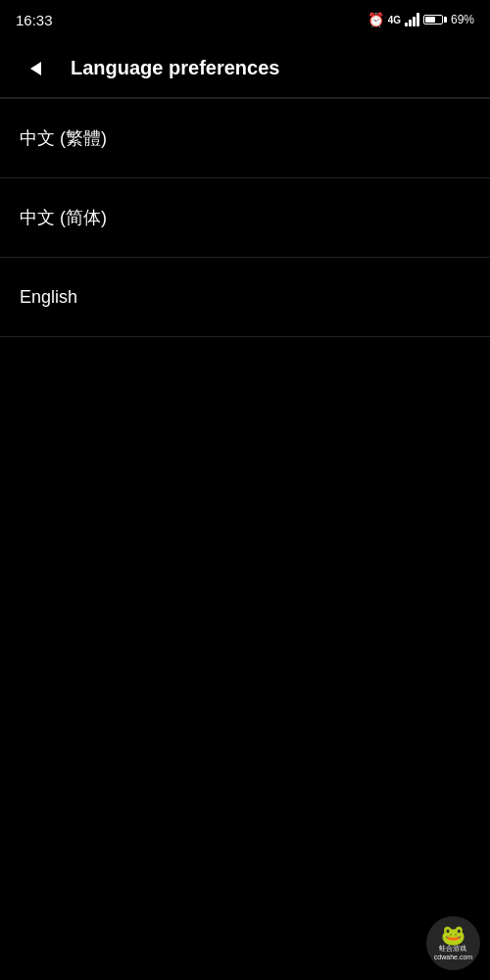 The height and width of the screenshot is (980, 490). I want to click on language-label-english: English, so click(49, 298).